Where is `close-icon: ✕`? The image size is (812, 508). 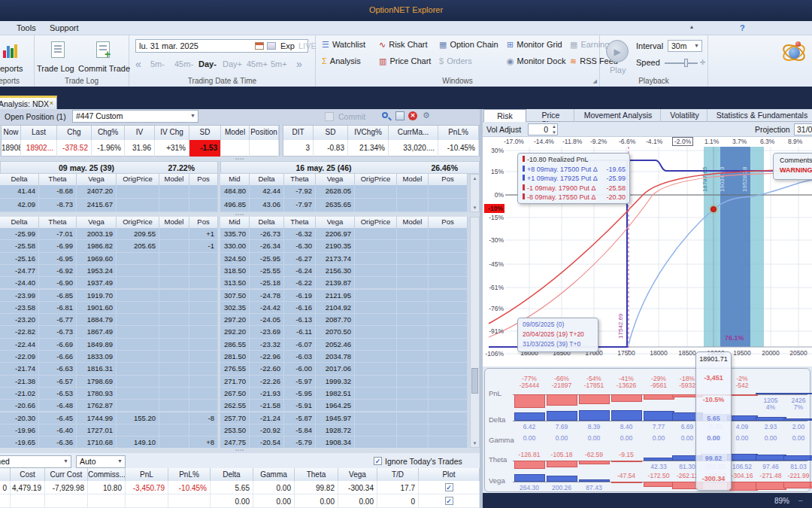 close-icon: ✕ is located at coordinates (413, 116).